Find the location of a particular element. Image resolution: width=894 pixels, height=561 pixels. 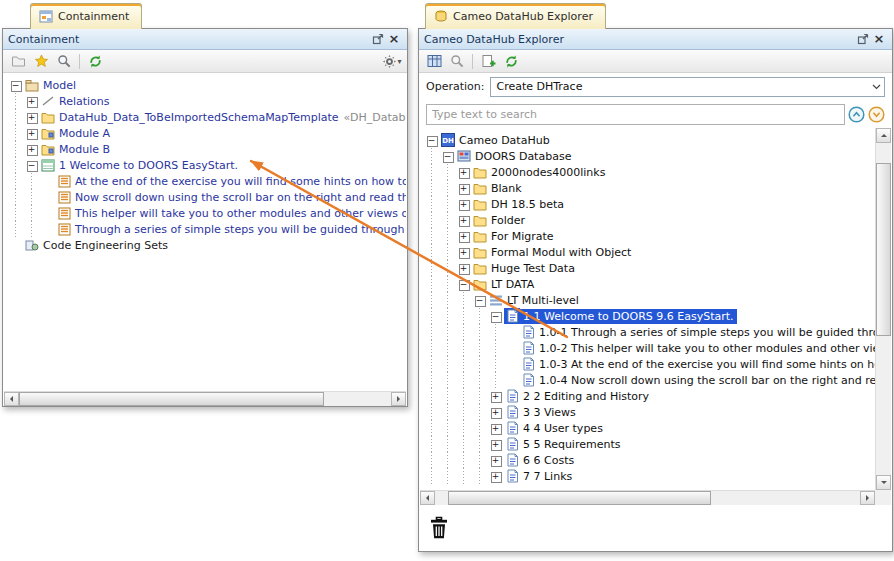

scroll-up-button is located at coordinates (884, 136).